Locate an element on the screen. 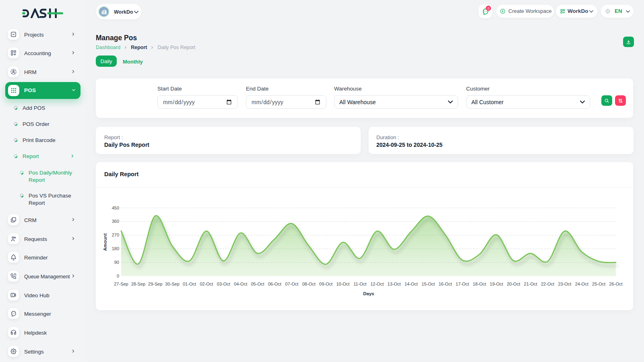 The height and width of the screenshot is (362, 644). svg-text: 14-Oct is located at coordinates (411, 284).